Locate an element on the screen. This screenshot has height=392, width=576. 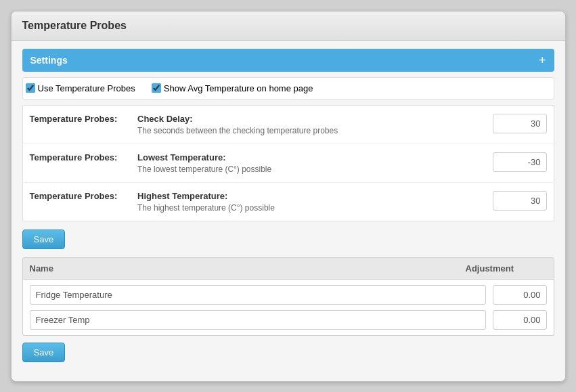
setting-description-0: Check Delay: The seconds between the che… is located at coordinates (291, 125).